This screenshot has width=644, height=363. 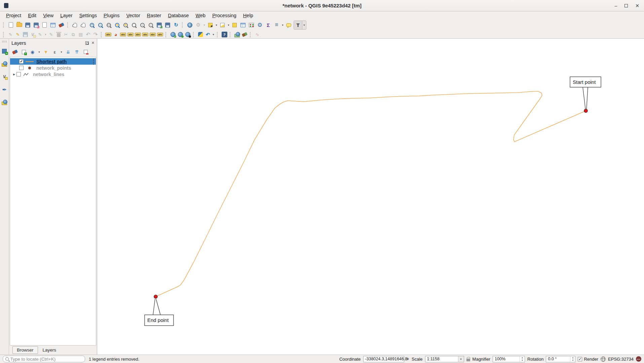 I want to click on change-label-button: abc, so click(x=160, y=35).